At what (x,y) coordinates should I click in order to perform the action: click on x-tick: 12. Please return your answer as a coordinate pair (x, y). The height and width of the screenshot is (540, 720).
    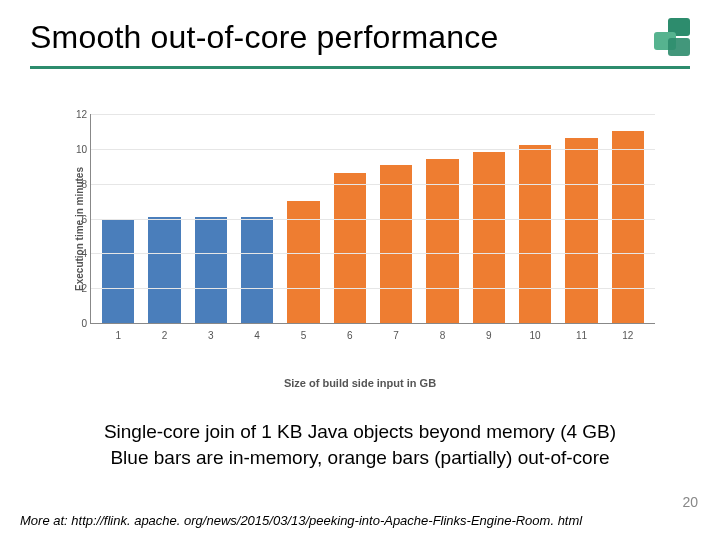
    Looking at the image, I should click on (628, 336).